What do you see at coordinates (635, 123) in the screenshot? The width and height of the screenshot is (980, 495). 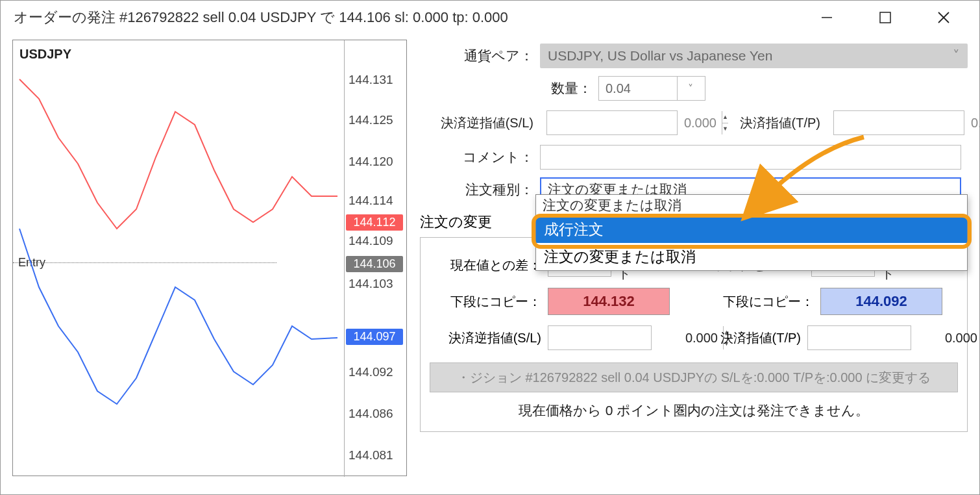 I see `sl-field` at bounding box center [635, 123].